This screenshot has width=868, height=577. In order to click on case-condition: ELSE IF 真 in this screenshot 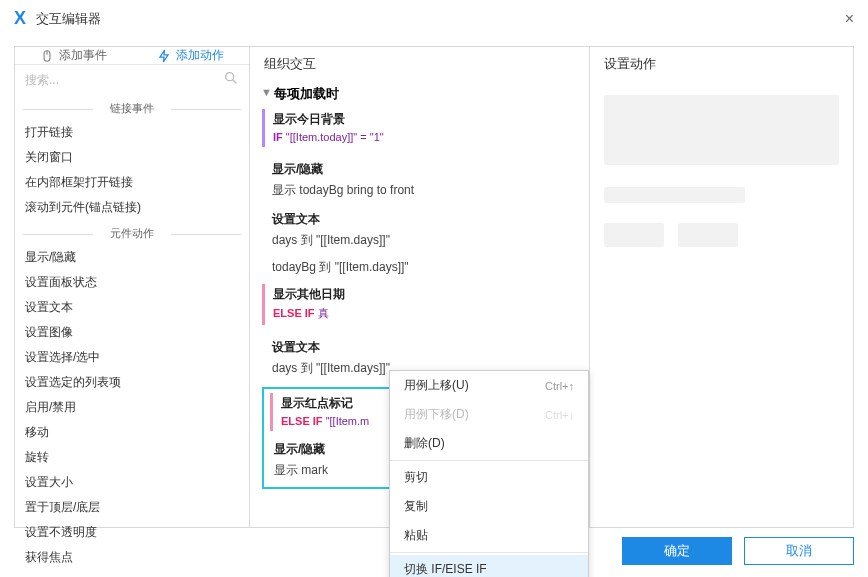, I will do `click(425, 314)`.